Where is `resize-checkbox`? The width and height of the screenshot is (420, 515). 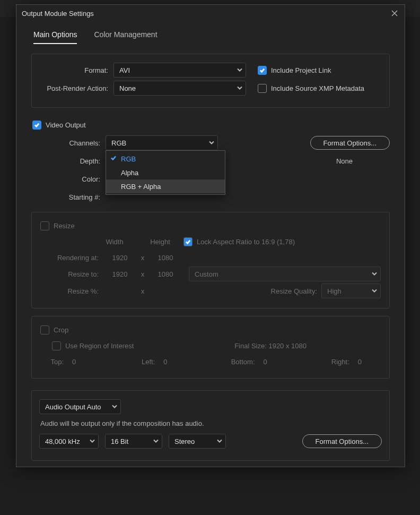
resize-checkbox is located at coordinates (45, 226).